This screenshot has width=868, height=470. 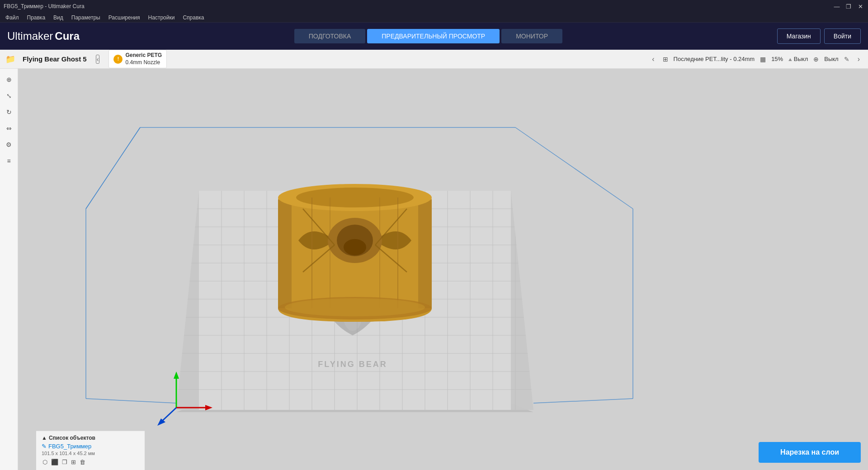 I want to click on tab-monitor: МОНИТОР, so click(x=532, y=36).